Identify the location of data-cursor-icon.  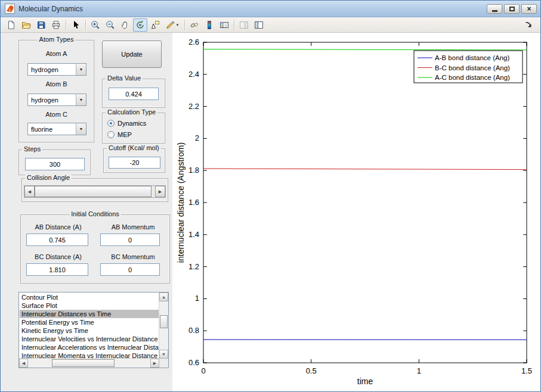
(155, 25).